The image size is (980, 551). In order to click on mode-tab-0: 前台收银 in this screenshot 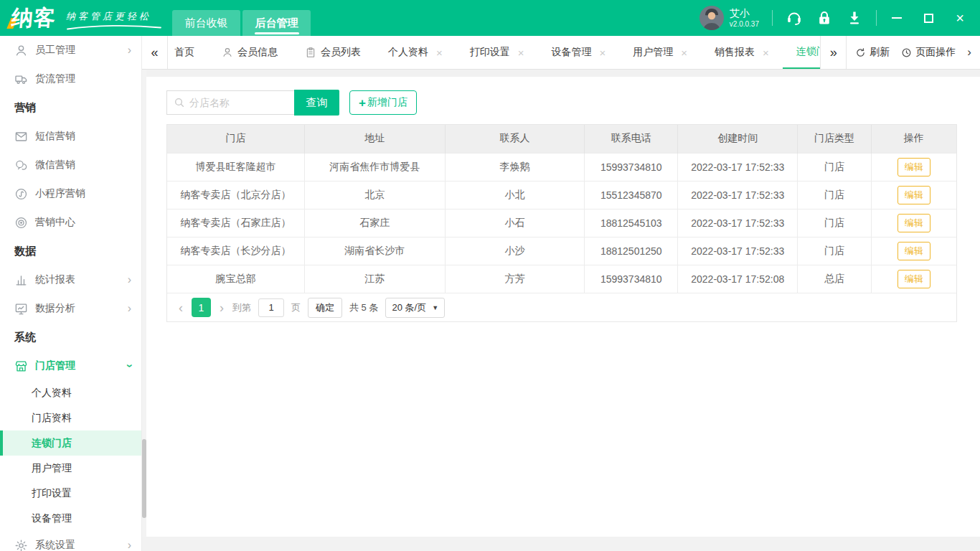, I will do `click(207, 23)`.